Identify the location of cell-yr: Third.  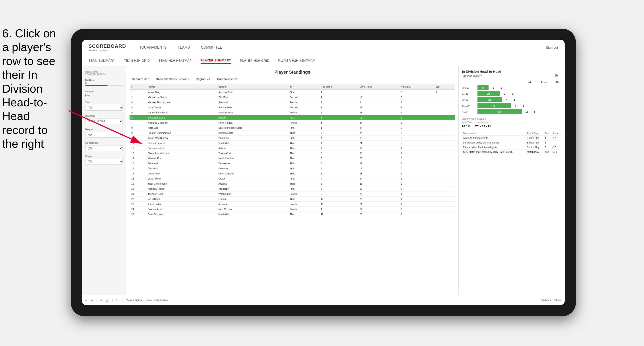
(304, 214).